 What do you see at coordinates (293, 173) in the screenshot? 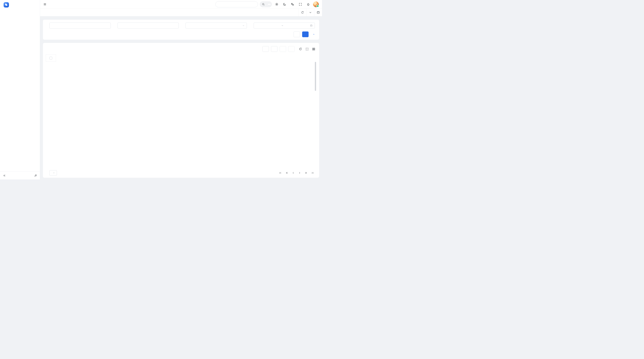
I see `chevron-left-icon` at bounding box center [293, 173].